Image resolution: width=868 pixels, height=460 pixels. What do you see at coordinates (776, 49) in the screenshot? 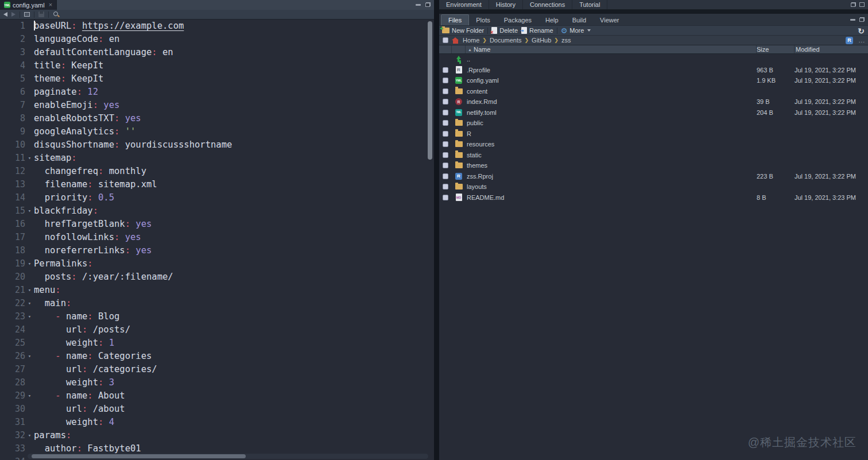
I see `column-header-size: Size` at bounding box center [776, 49].